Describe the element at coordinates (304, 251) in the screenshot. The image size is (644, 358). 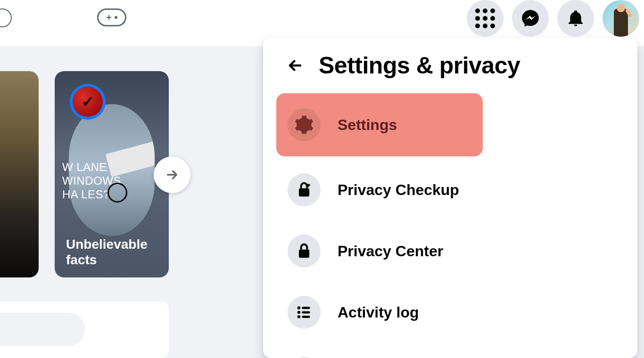
I see `lock-icon` at that location.